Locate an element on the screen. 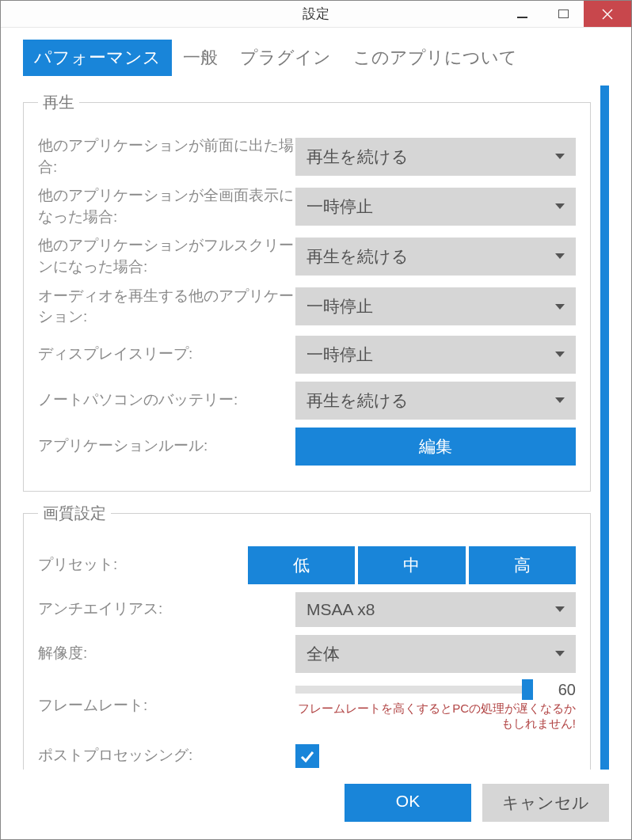  row-other-app-fullscreen: 他のアプリケーションがフルスクリーンになった場合: 再生を続ける is located at coordinates (307, 257).